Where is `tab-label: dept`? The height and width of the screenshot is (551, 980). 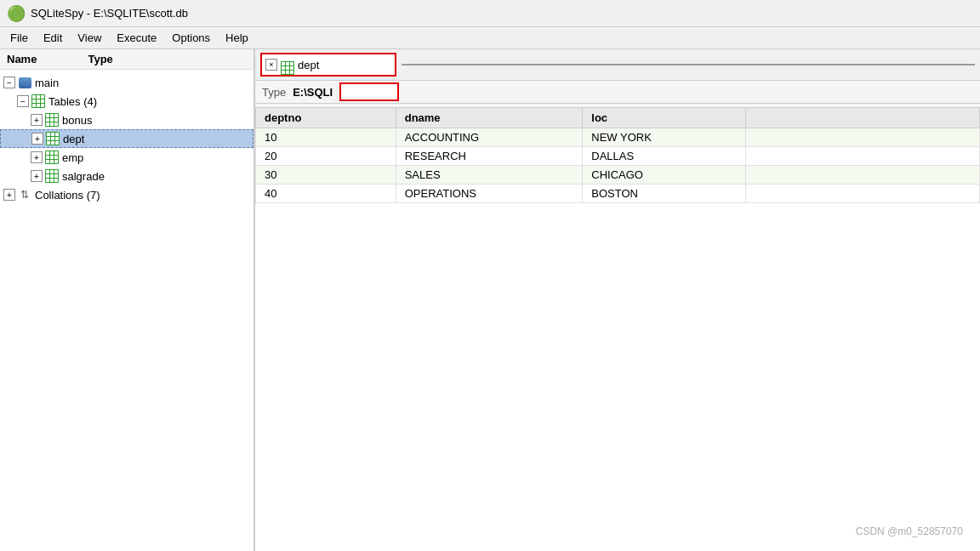 tab-label: dept is located at coordinates (315, 65).